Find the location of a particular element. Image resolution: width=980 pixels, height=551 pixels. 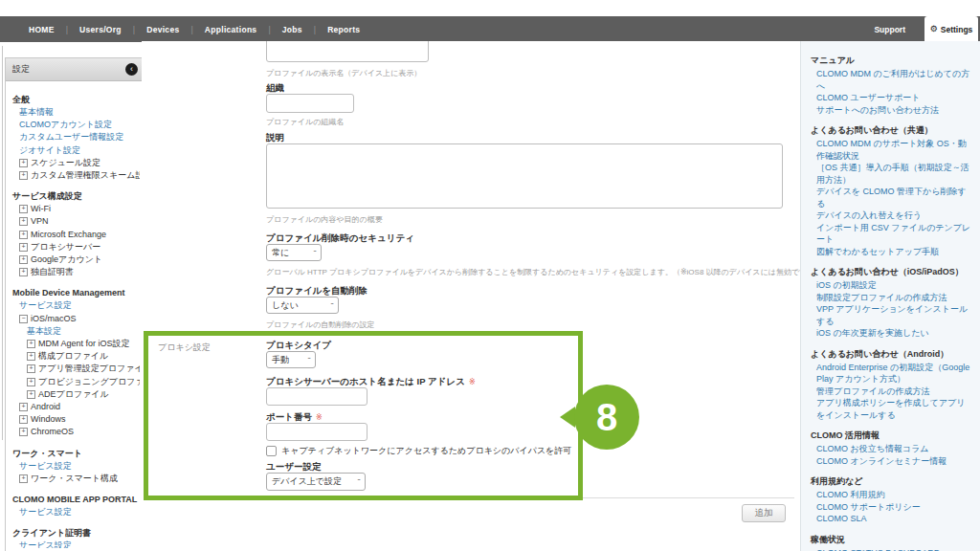

sidebar-item: +VPN is located at coordinates (75, 222).